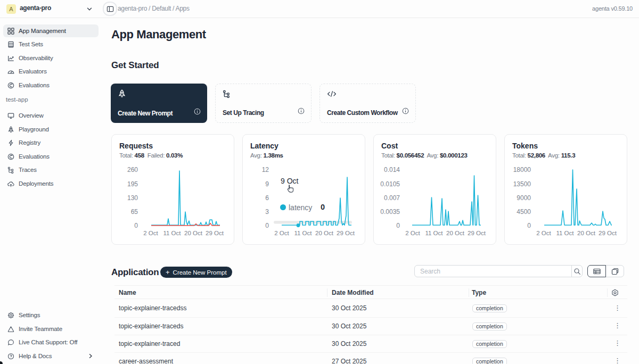 This screenshot has width=639, height=364. What do you see at coordinates (267, 212) in the screenshot?
I see `svg-text: 3` at bounding box center [267, 212].